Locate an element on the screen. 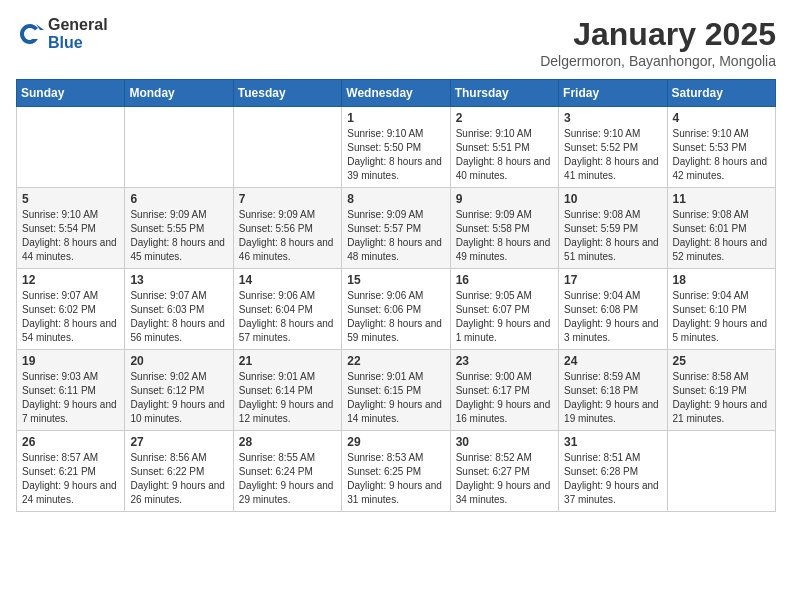 The image size is (792, 612). day-number: 27 is located at coordinates (178, 442).